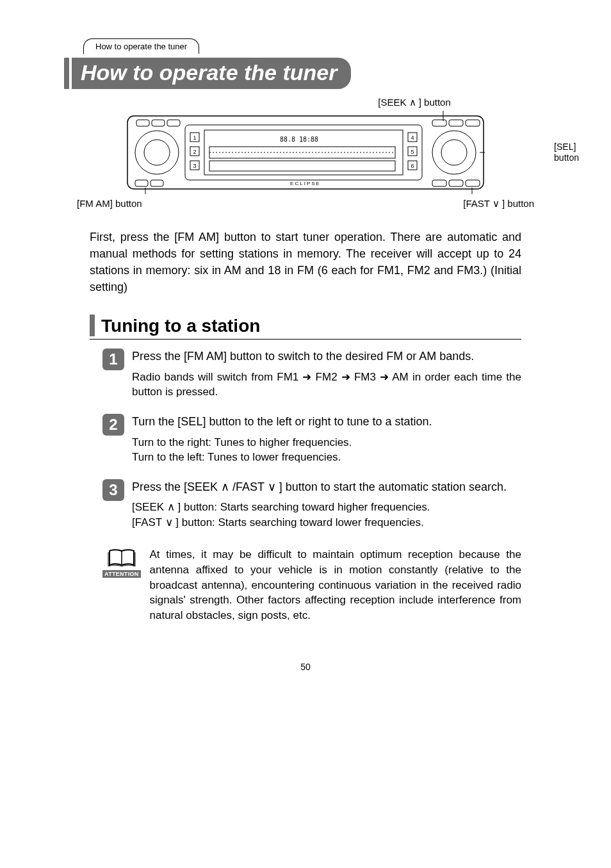 Image resolution: width=611 pixels, height=868 pixels. Describe the element at coordinates (312, 445) in the screenshot. I see `step-2: 2 Turn the [SEL] button to the left or r…` at that location.